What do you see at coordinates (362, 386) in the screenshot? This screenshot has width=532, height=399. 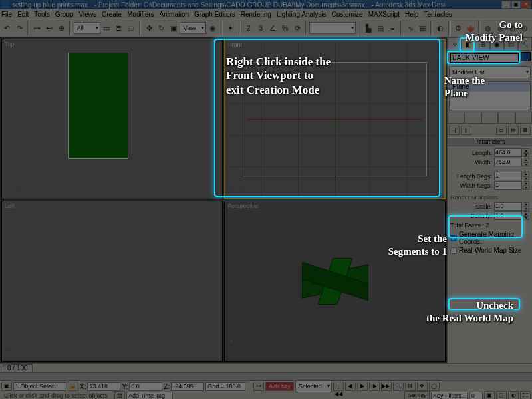 I see `play-button: ▶` at bounding box center [362, 386].